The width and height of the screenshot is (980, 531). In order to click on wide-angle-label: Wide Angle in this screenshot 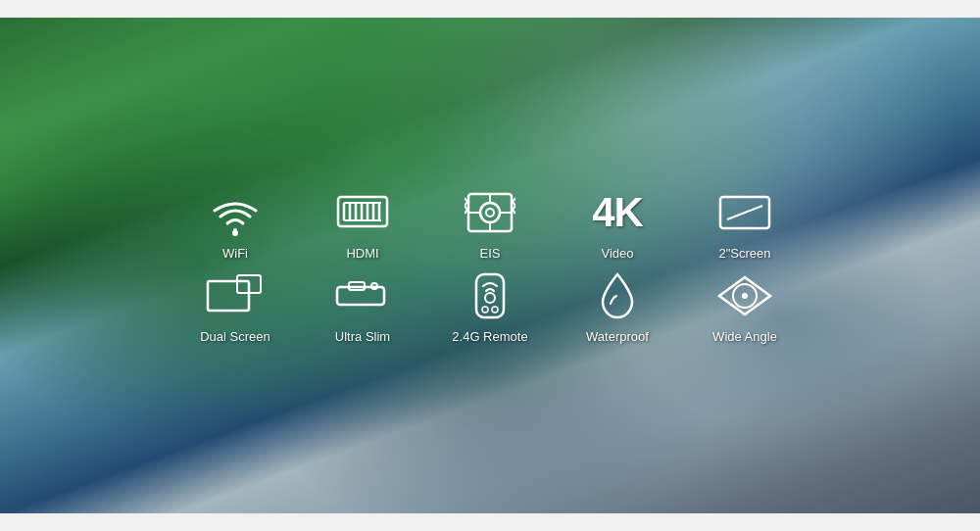, I will do `click(745, 337)`.